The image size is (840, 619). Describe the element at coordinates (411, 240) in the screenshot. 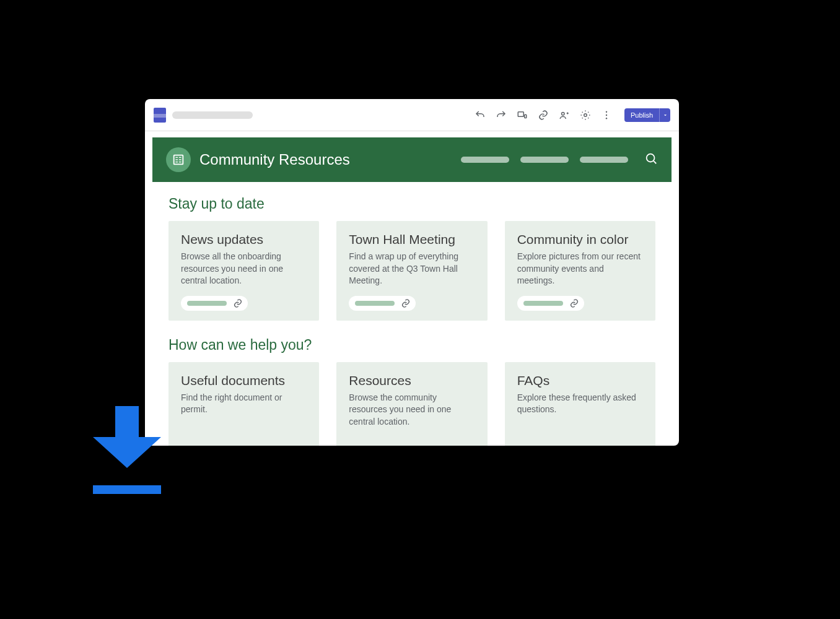

I see `card-title: Town Hall Meeting` at that location.